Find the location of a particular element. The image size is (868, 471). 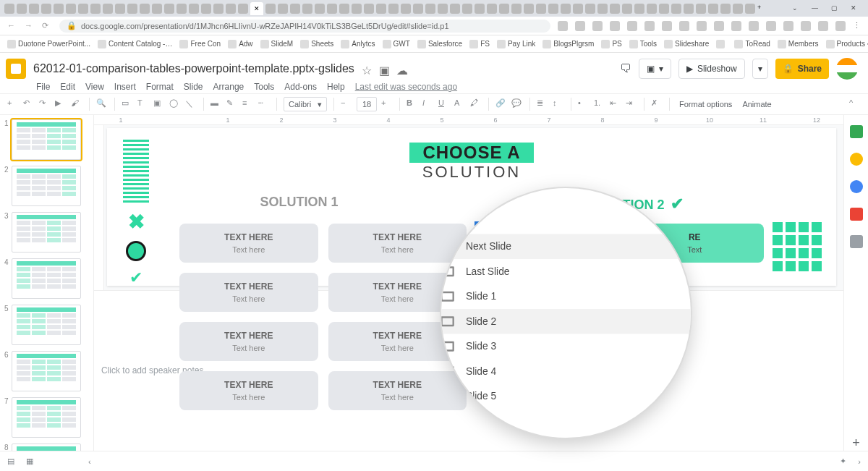

search-result-slide-3: Slide 3 is located at coordinates (566, 346).